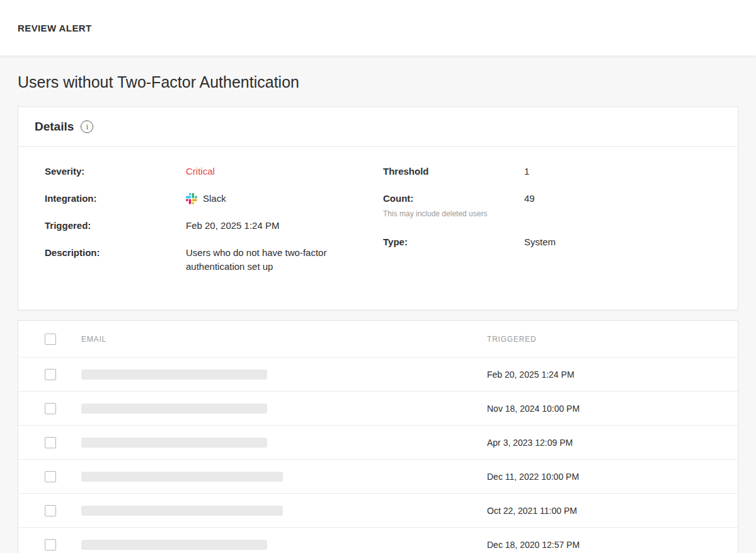 The image size is (756, 553). What do you see at coordinates (378, 443) in the screenshot?
I see `table-row: Apr 3, 2023 12:09 PM` at bounding box center [378, 443].